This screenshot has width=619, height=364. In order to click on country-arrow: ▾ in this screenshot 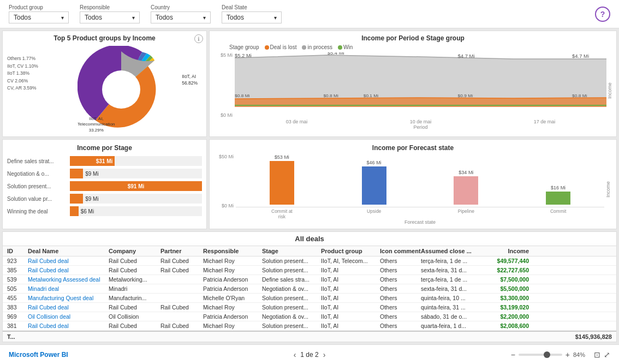, I will do `click(204, 17)`.